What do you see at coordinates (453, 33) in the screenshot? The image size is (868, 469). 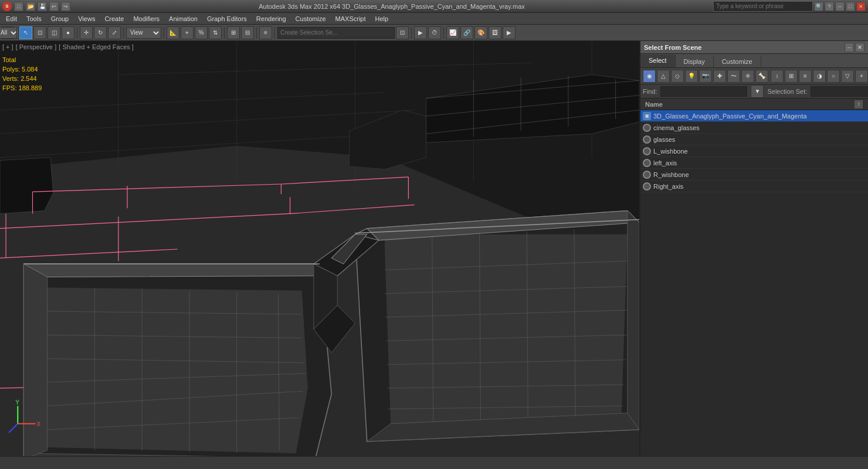 I see `curve-editor: 📈` at bounding box center [453, 33].